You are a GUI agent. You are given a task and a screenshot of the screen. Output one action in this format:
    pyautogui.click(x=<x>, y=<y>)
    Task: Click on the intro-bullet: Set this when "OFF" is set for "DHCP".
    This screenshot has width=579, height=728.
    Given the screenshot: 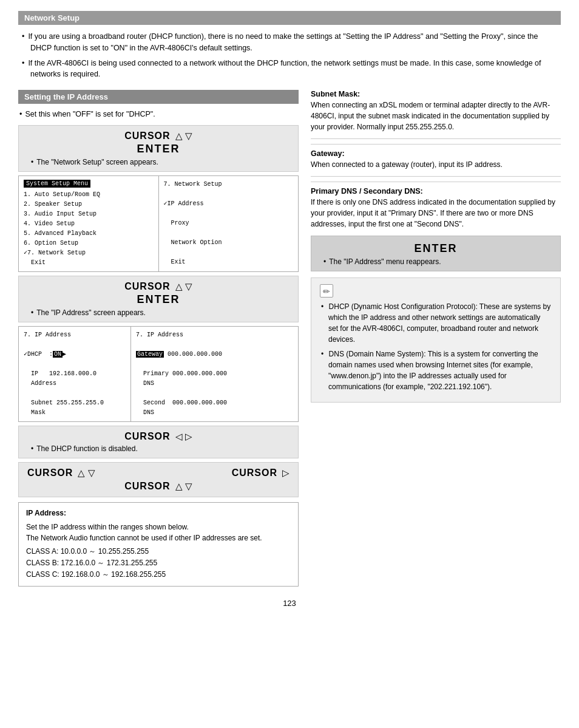 What is the action you would take?
    pyautogui.click(x=158, y=114)
    